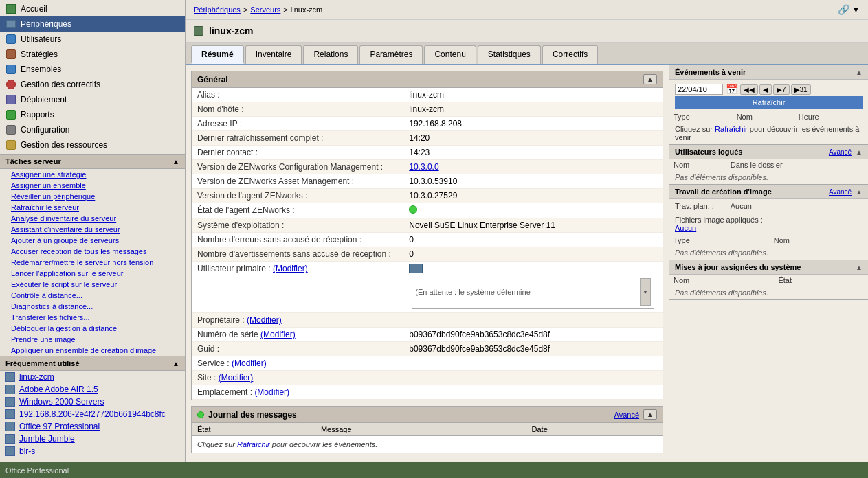 This screenshot has height=478, width=868. I want to click on tab-correctifs: Correctifs, so click(570, 55).